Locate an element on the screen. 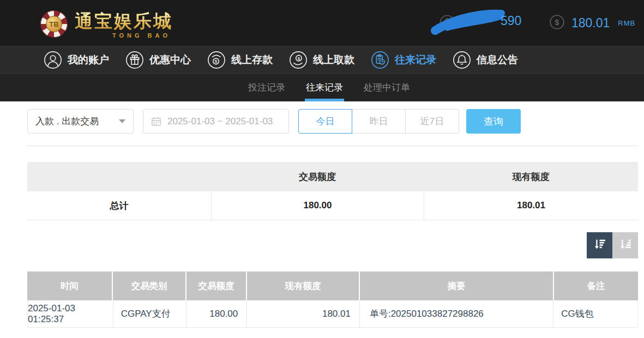 Image resolution: width=644 pixels, height=338 pixels. sort-descending-button is located at coordinates (600, 245).